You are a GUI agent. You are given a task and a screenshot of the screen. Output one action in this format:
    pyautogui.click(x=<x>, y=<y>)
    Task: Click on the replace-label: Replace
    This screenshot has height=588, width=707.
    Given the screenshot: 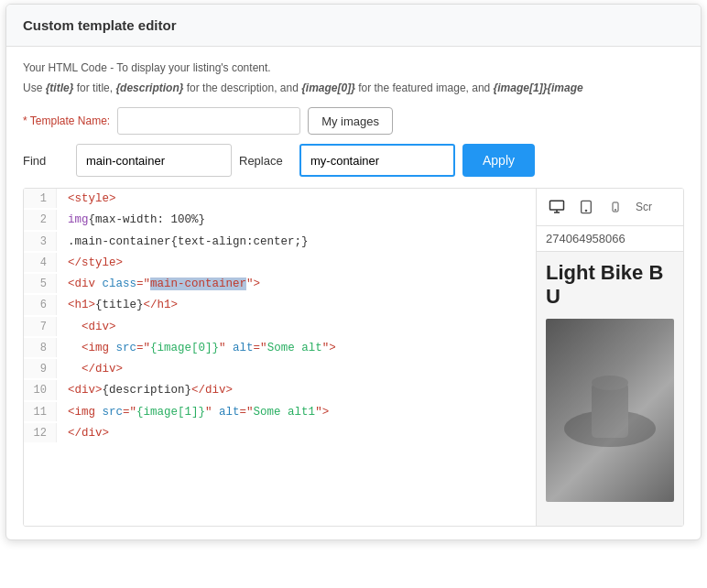 What is the action you would take?
    pyautogui.click(x=266, y=161)
    